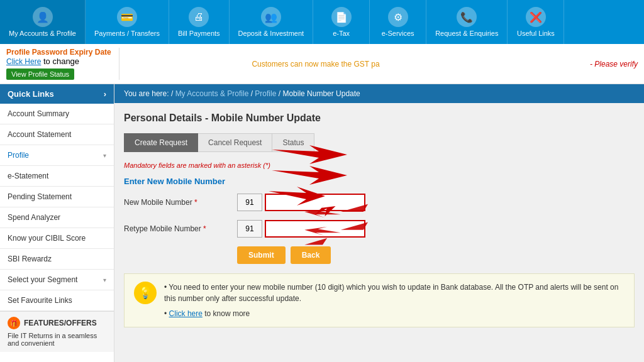 This screenshot has height=362, width=644. I want to click on retype-mobile-row: Retype Mobile Number *, so click(245, 229).